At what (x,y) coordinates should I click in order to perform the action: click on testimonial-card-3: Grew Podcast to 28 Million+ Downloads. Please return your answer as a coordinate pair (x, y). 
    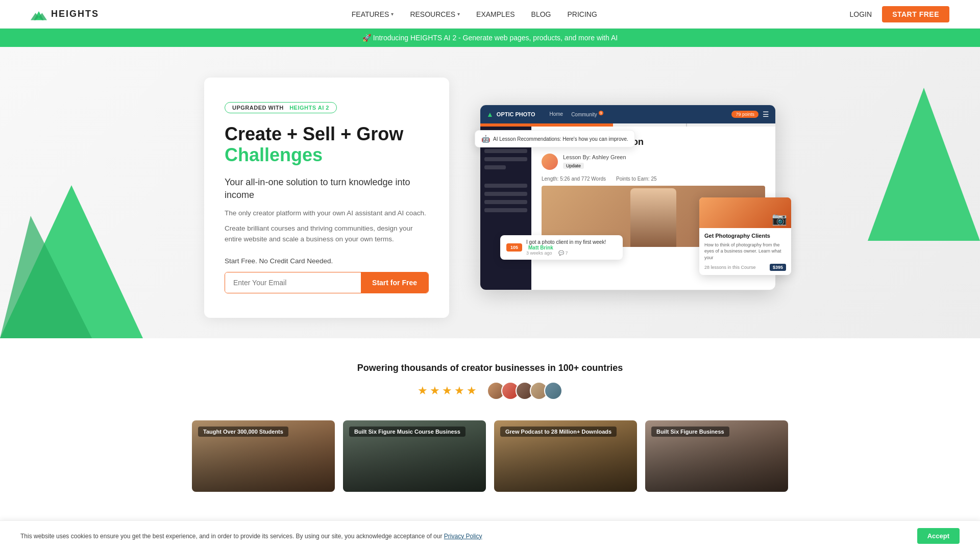
    Looking at the image, I should click on (566, 456).